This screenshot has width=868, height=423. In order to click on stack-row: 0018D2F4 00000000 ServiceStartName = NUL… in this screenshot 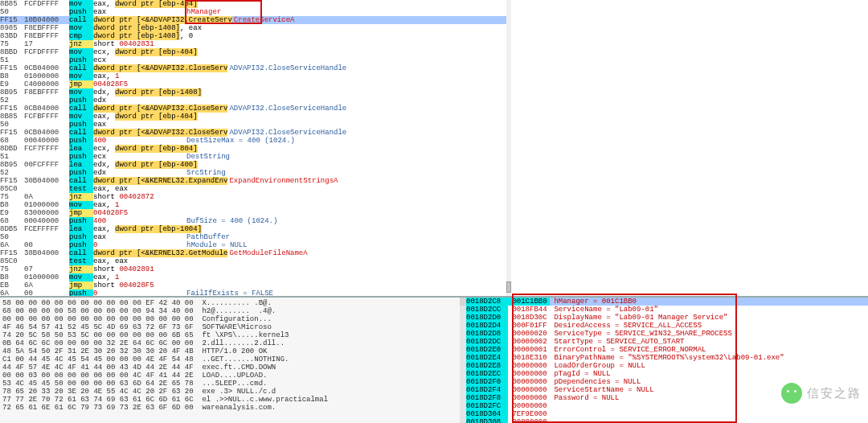, I will do `click(667, 390)`.